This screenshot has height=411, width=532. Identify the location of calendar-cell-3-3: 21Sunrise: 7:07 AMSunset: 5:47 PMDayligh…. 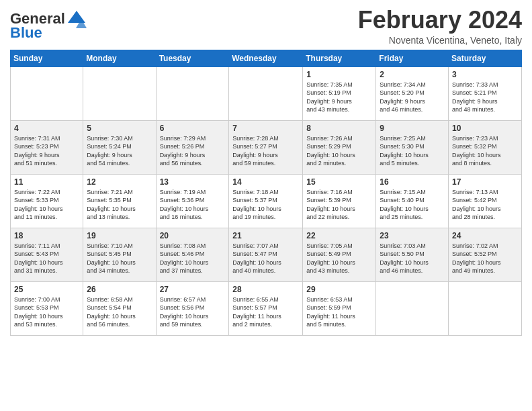
(266, 255).